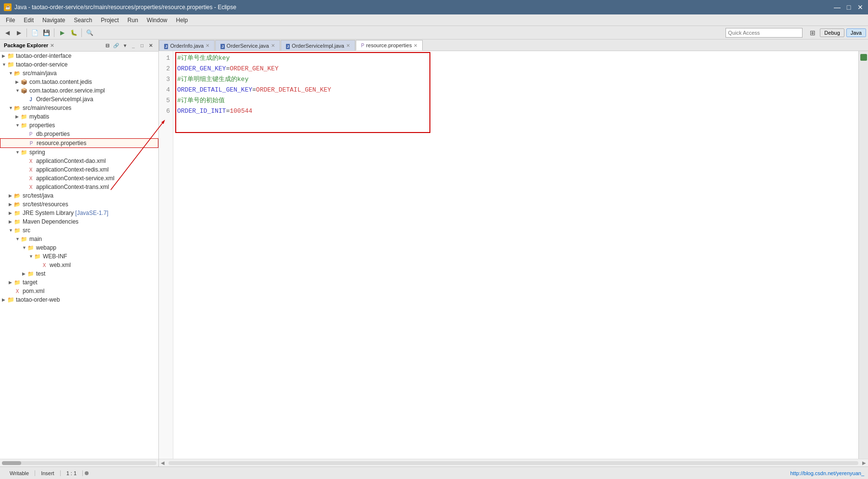  What do you see at coordinates (513, 463) in the screenshot?
I see `editor-hscroll-track` at bounding box center [513, 463].